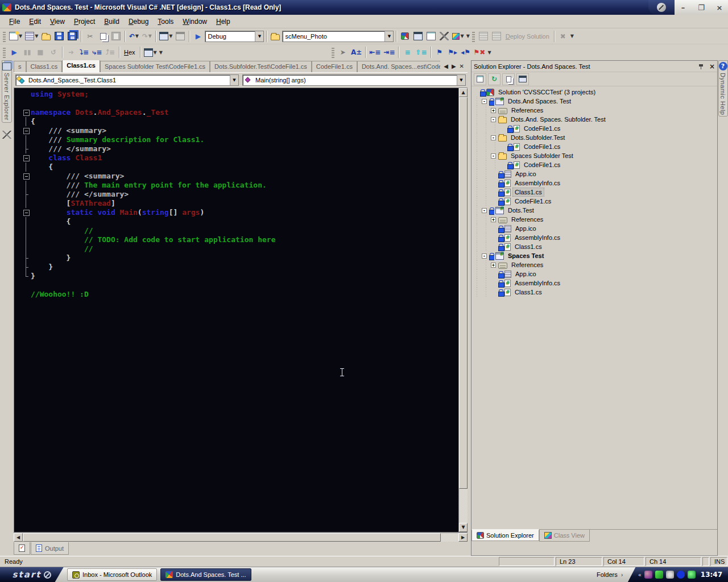 The image size is (728, 582). What do you see at coordinates (22, 548) in the screenshot?
I see `task-list-tab` at bounding box center [22, 548].